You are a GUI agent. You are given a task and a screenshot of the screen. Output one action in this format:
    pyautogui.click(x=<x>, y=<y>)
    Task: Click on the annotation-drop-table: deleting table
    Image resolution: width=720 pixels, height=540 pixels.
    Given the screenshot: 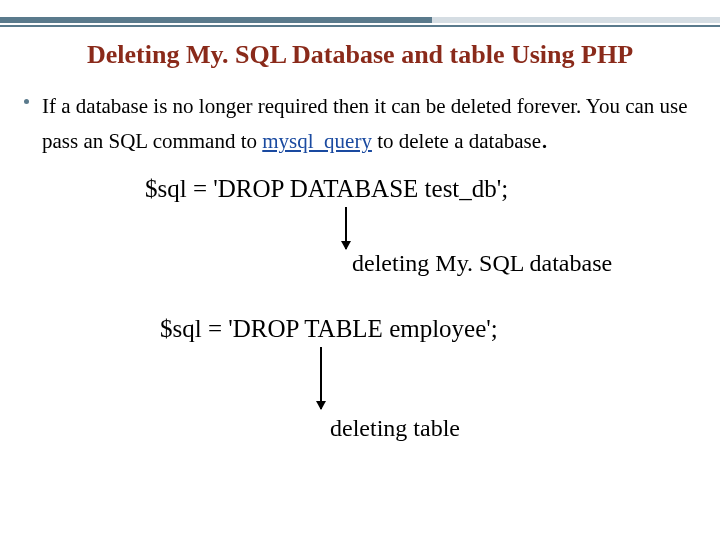 What is the action you would take?
    pyautogui.click(x=395, y=428)
    